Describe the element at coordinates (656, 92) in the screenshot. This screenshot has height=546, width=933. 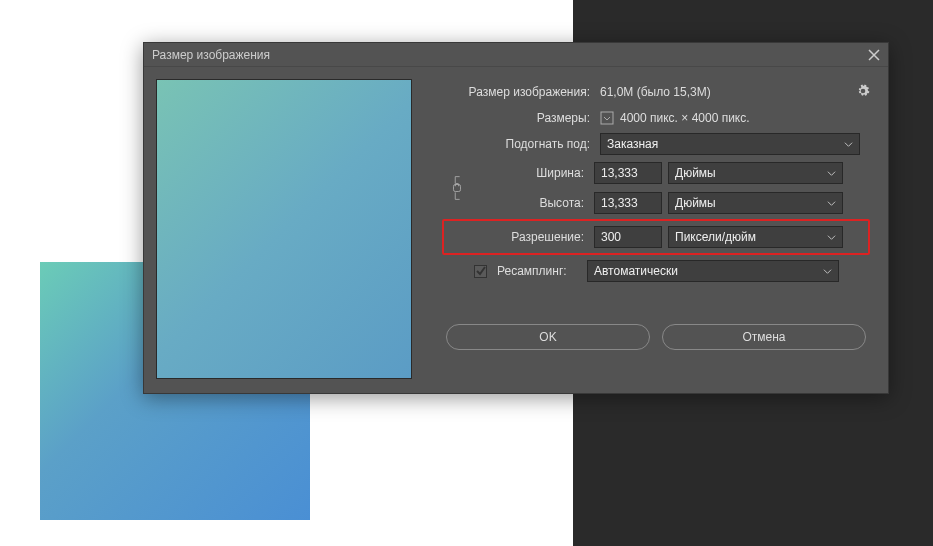
I see `image-size-value: 61,0M (было 15,3M)` at that location.